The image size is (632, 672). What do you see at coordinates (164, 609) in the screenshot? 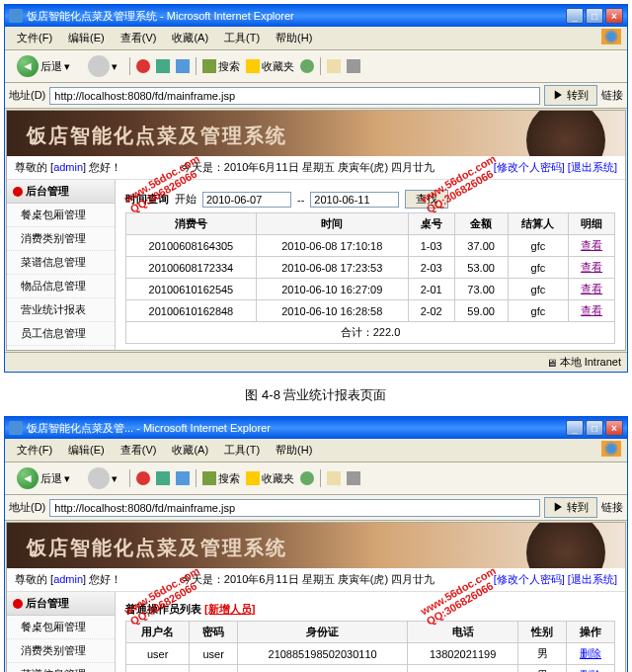
I see `staff-title: 普通操作员列表` at bounding box center [164, 609].